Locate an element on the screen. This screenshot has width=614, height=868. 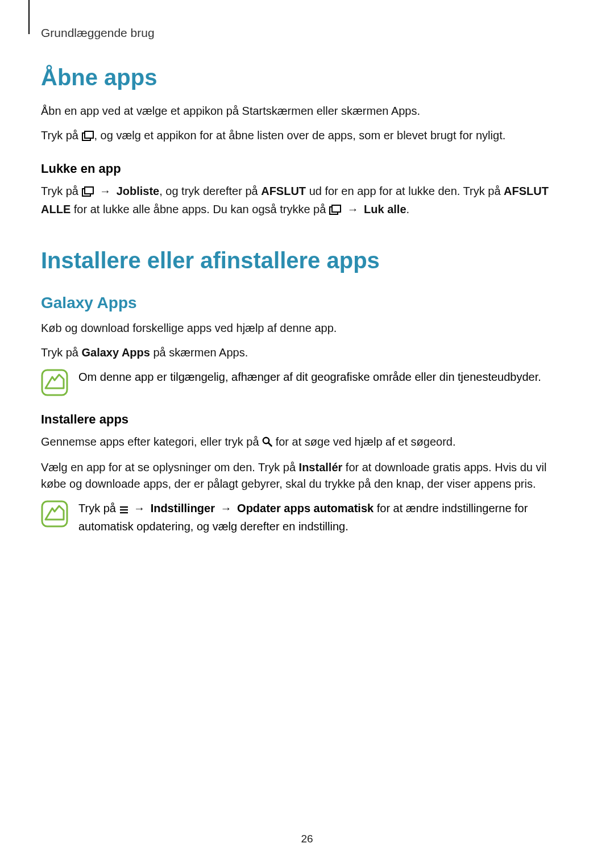
paragraph: Vælg en app for at se oplysninger om den… is located at coordinates (307, 476).